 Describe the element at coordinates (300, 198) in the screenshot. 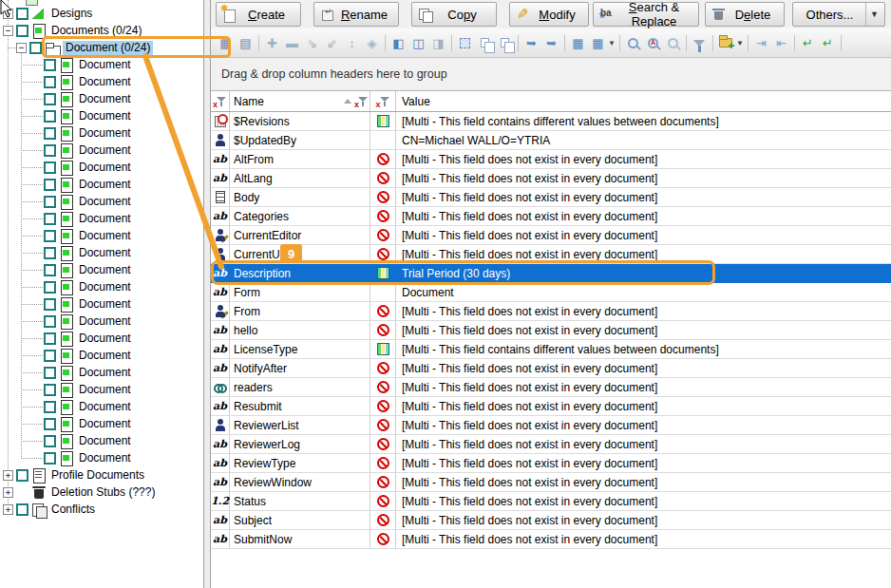

I see `field-name: Body` at that location.